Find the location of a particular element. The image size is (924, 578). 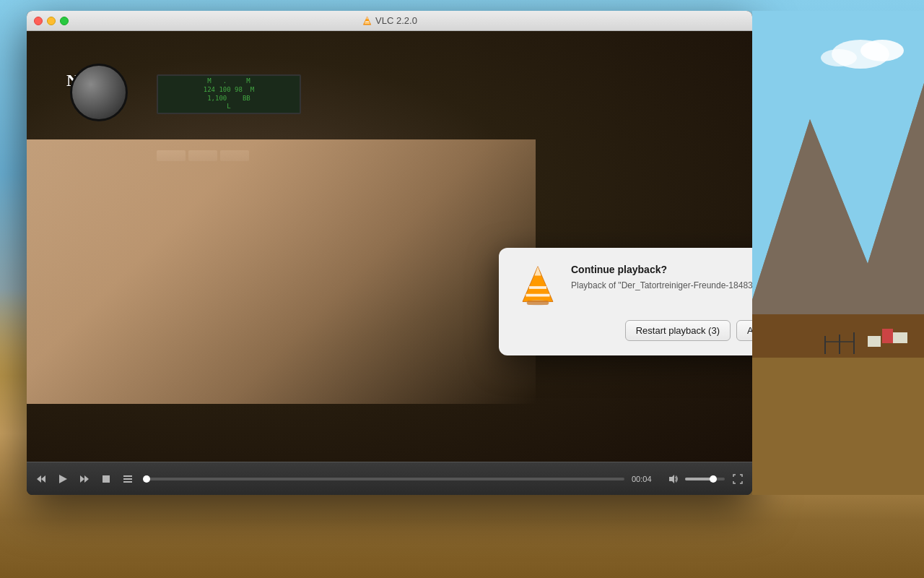

dialog-title: Continue playback? is located at coordinates (661, 269).